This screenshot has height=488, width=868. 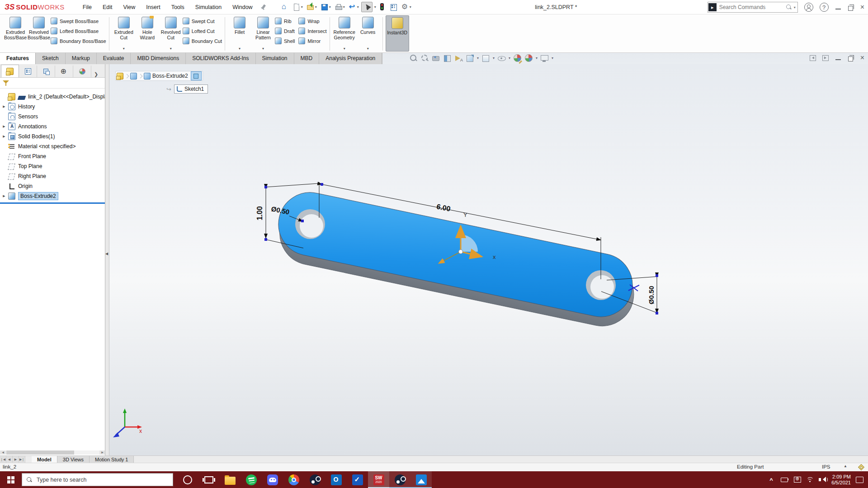 I want to click on restore-button, so click(x=851, y=7).